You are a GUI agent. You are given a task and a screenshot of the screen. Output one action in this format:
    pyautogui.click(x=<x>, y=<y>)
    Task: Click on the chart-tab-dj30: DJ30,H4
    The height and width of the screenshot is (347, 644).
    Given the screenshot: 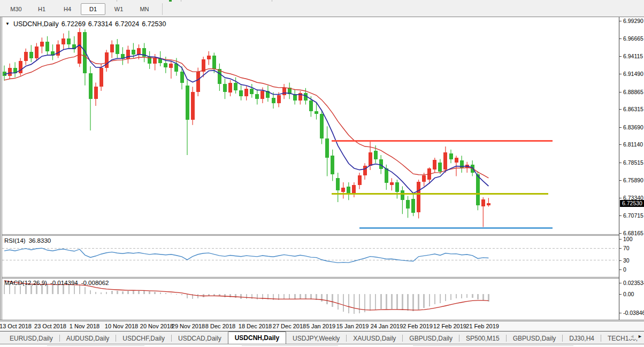 What is the action you would take?
    pyautogui.click(x=582, y=338)
    